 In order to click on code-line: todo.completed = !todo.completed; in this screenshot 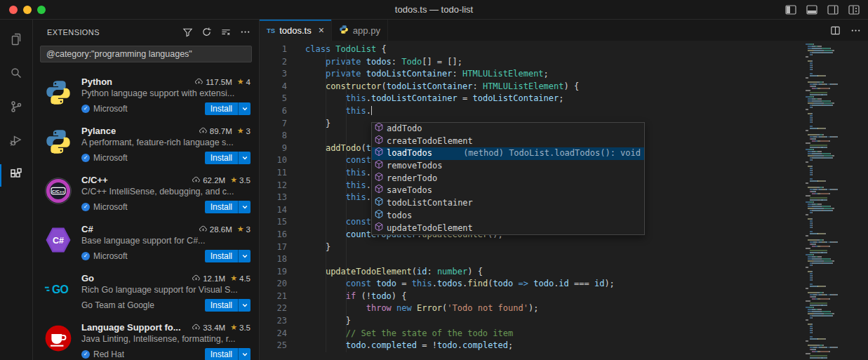, I will do `click(552, 346)`.